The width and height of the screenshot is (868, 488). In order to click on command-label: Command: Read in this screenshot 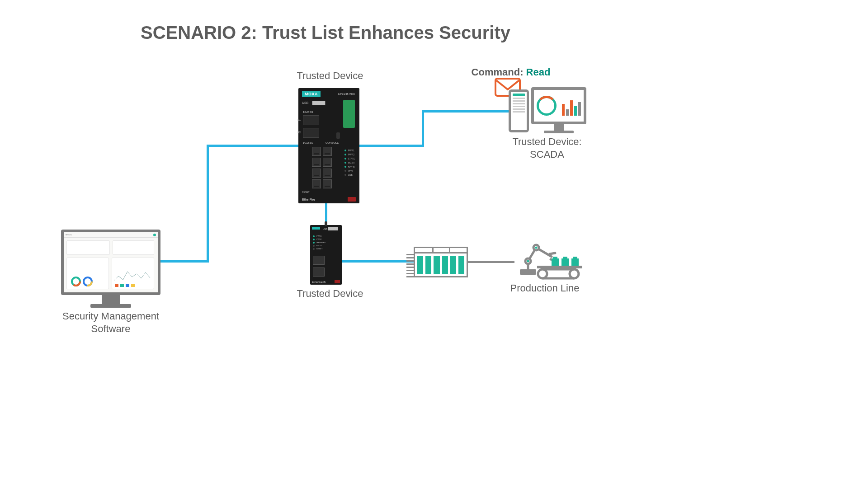, I will do `click(511, 72)`.